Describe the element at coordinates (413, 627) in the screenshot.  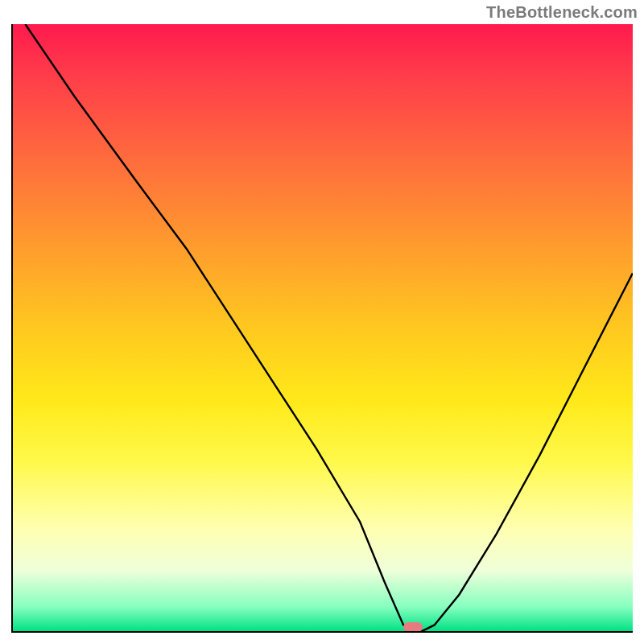
I see `optimal-marker` at that location.